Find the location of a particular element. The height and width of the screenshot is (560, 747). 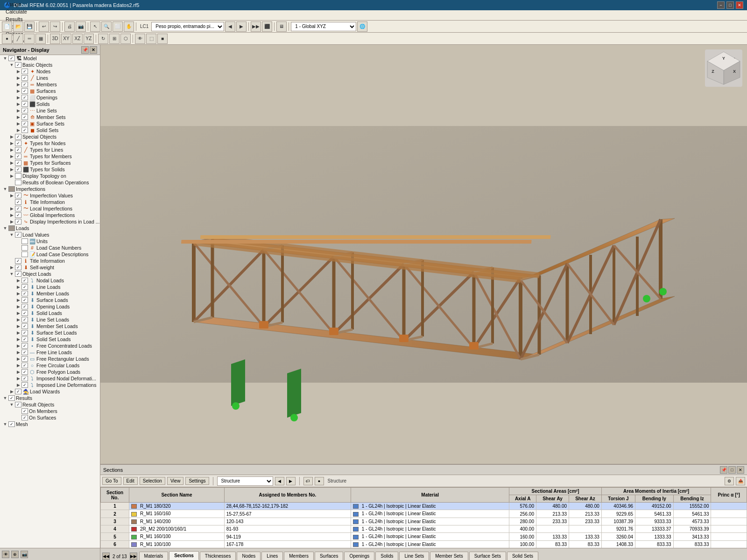

tree-surface-sets: ▶ ▣ Surface Sets is located at coordinates (50, 124).